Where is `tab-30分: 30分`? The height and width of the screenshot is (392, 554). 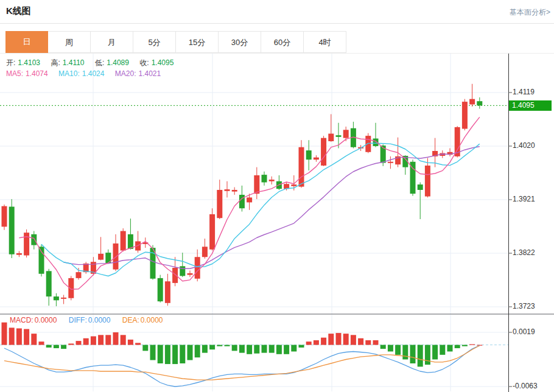 tab-30分: 30分 is located at coordinates (240, 42).